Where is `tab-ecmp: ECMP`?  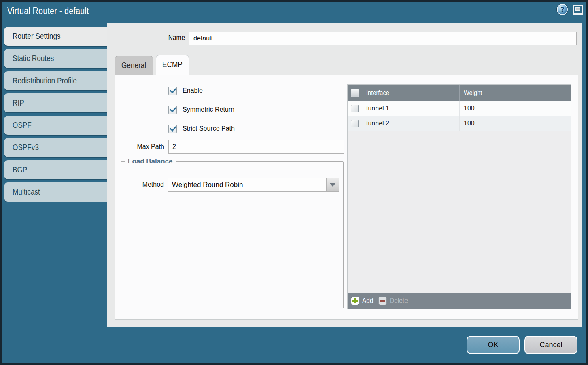 tab-ecmp: ECMP is located at coordinates (172, 65).